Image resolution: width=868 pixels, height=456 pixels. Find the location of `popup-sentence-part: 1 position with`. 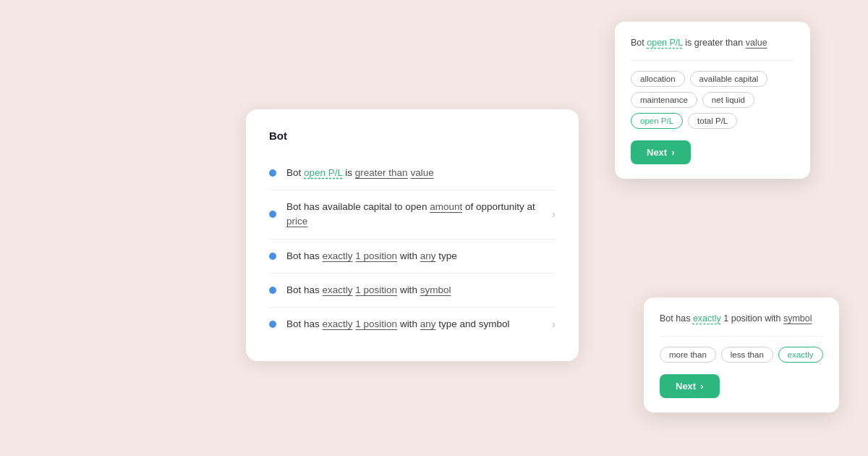

popup-sentence-part: 1 position with is located at coordinates (752, 318).